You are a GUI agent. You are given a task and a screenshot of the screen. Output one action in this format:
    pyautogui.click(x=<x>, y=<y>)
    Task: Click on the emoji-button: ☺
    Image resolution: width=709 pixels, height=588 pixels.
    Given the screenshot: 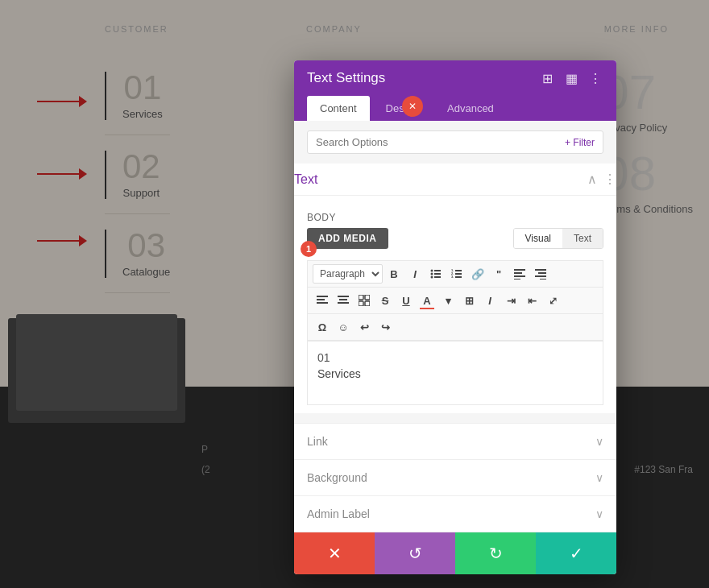 What is the action you would take?
    pyautogui.click(x=343, y=327)
    